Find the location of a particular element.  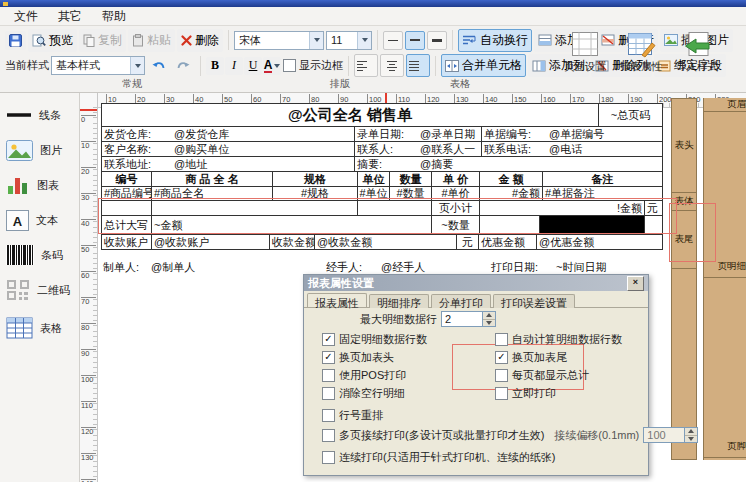

table-cell: 联系电话: is located at coordinates (514, 149).